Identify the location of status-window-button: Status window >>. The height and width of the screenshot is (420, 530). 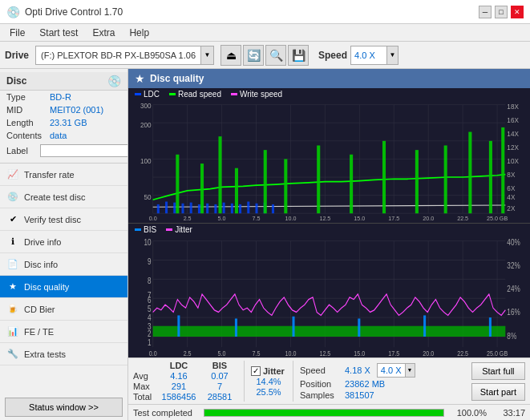
(64, 407).